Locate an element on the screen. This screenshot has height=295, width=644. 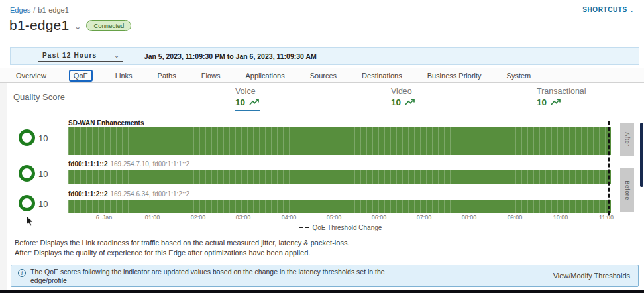
qoe-row-label: SD-WAN Enhancements is located at coordinates (107, 123).